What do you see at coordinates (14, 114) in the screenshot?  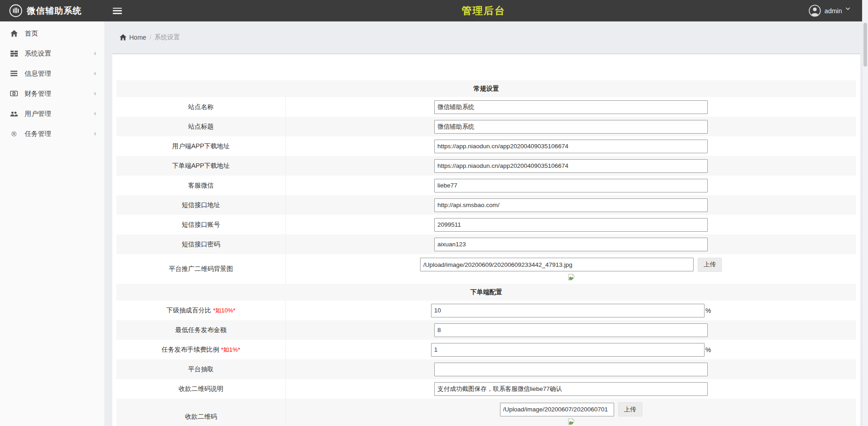 I see `users-icon` at bounding box center [14, 114].